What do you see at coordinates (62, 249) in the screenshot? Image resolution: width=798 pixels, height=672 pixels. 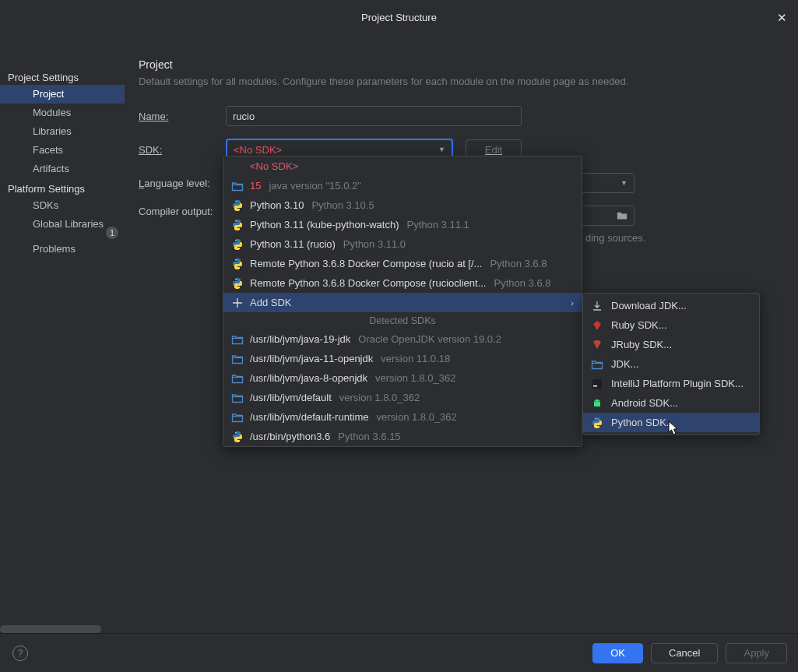 I see `sidebar-item-problems: Problems` at bounding box center [62, 249].